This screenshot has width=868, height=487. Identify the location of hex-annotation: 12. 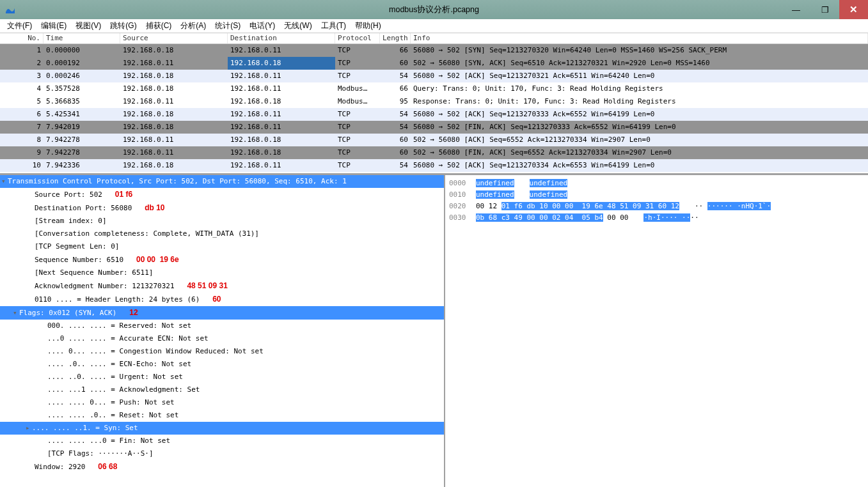
(133, 313).